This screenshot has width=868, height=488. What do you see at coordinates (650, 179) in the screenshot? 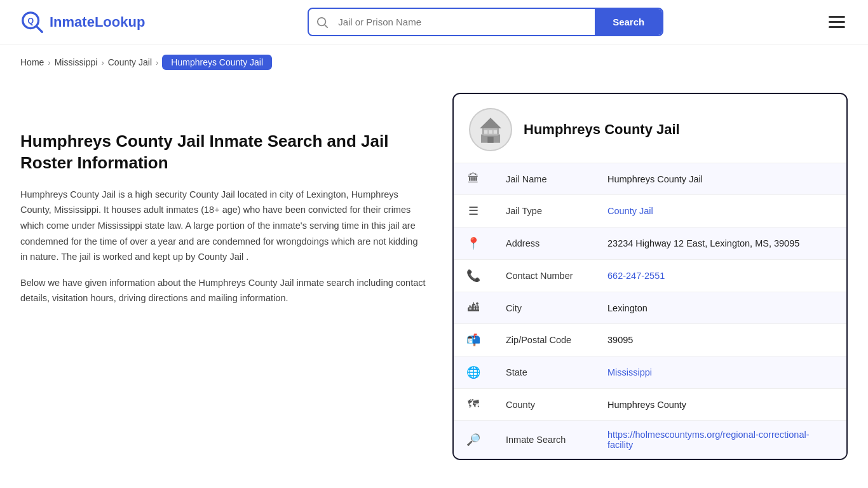
I see `table-row: 🏛Jail NameHumphreys County Jail` at bounding box center [650, 179].